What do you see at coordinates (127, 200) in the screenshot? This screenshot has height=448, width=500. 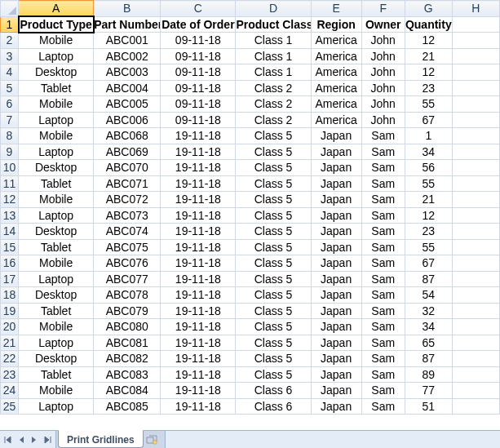 I see `cell-B12: ABC072` at bounding box center [127, 200].